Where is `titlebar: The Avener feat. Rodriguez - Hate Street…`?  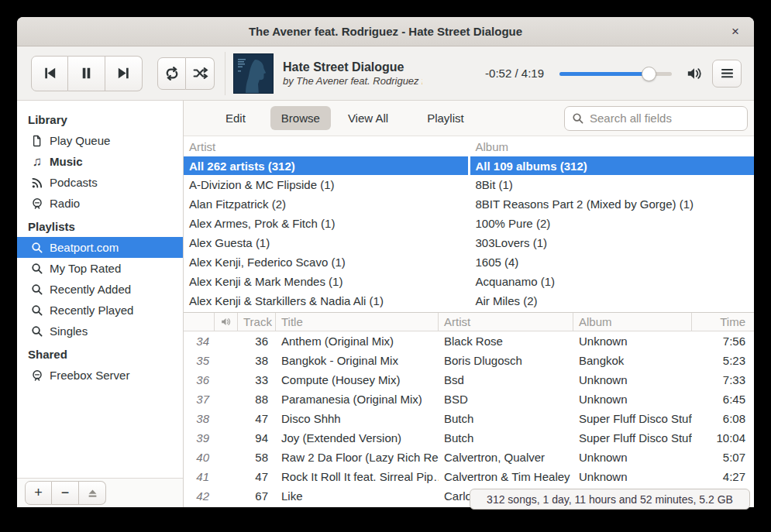 titlebar: The Avener feat. Rodriguez - Hate Street… is located at coordinates (386, 32).